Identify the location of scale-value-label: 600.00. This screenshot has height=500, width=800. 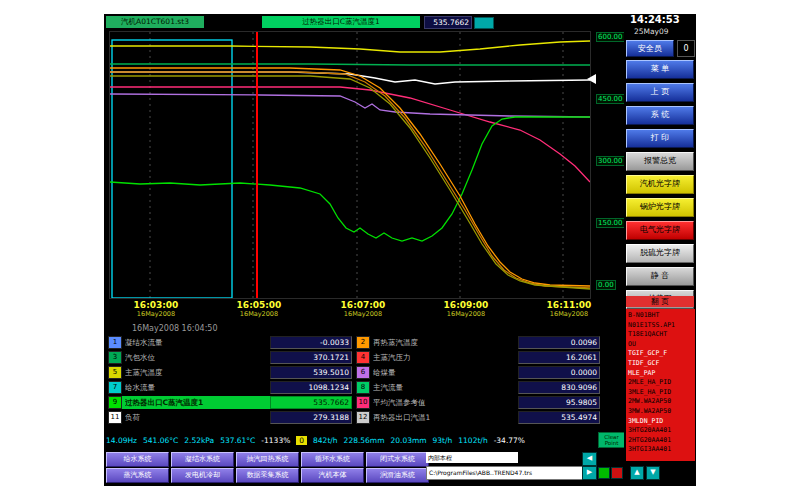
(610, 37).